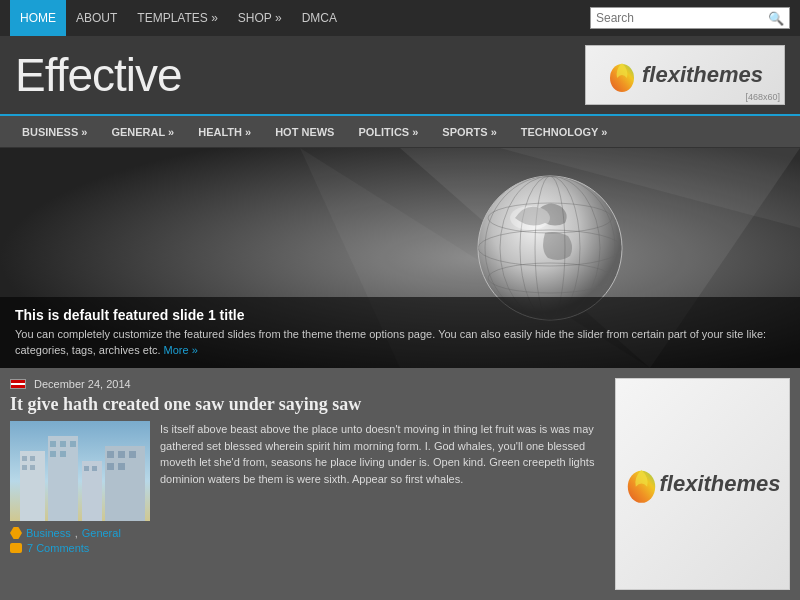 The width and height of the screenshot is (800, 600). Describe the element at coordinates (308, 533) in the screenshot. I see `post-categories: Business, General` at that location.